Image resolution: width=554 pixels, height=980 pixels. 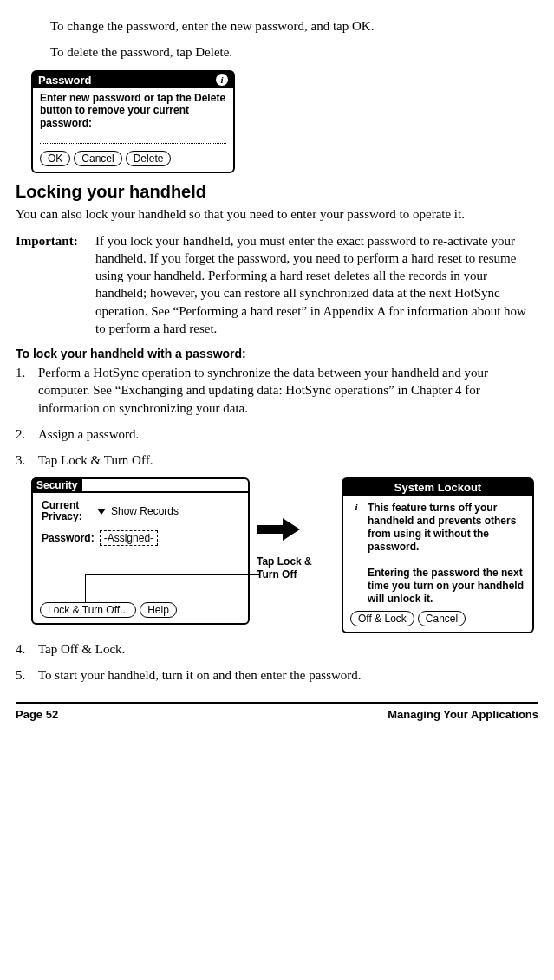 What do you see at coordinates (36, 715) in the screenshot?
I see `page-number: Page 52` at bounding box center [36, 715].